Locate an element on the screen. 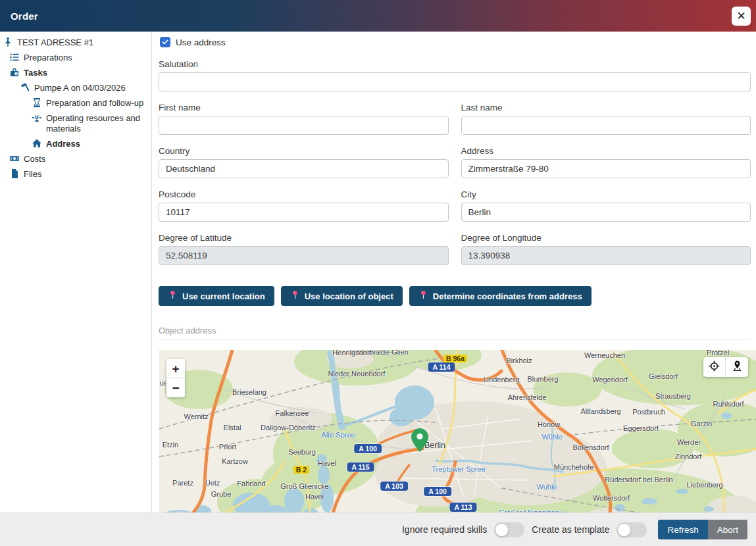 This screenshot has height=546, width=756. money-icon is located at coordinates (14, 159).